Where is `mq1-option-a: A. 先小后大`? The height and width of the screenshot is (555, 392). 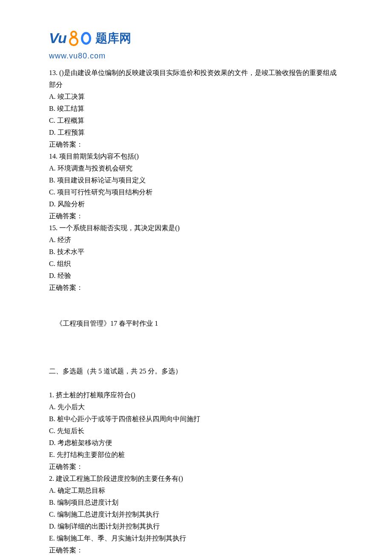 mq1-option-a: A. 先小后大 is located at coordinates (196, 407).